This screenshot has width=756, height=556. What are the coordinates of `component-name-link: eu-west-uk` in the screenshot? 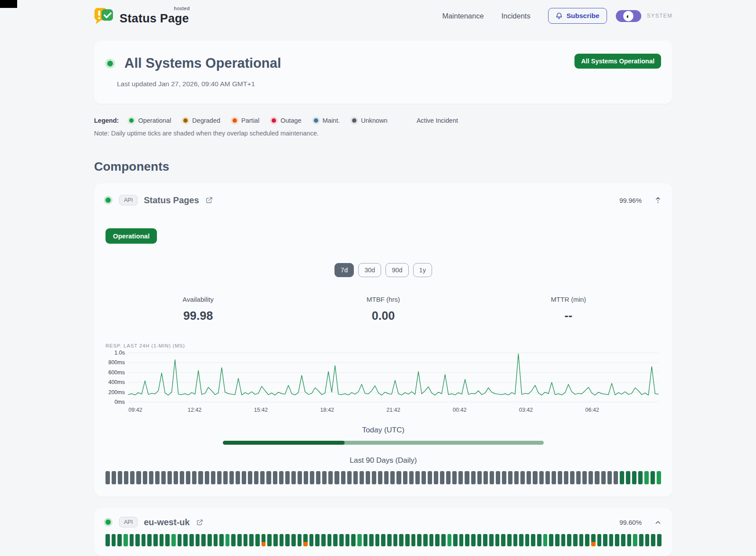 It's located at (167, 523).